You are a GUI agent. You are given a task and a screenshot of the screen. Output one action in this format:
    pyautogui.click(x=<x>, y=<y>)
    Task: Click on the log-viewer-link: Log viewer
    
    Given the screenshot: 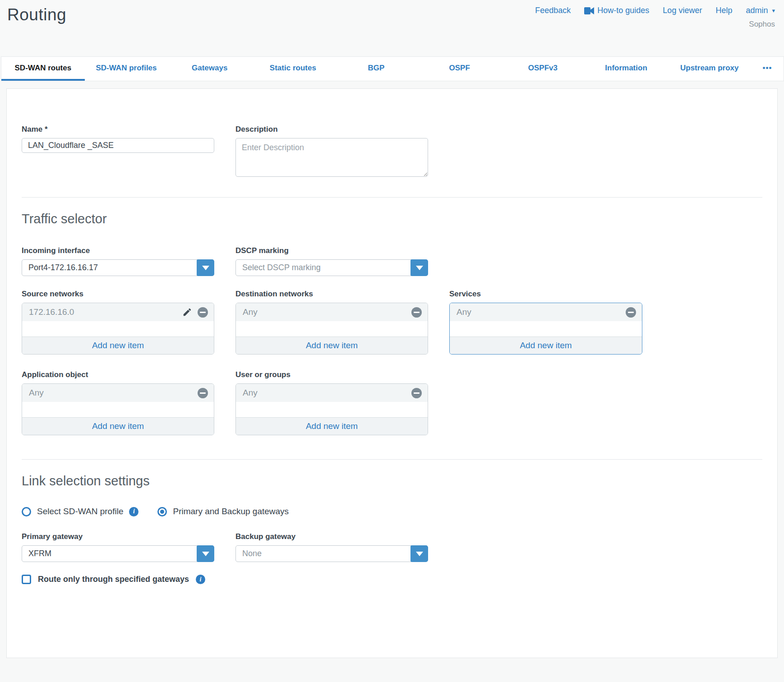 What is the action you would take?
    pyautogui.click(x=682, y=11)
    